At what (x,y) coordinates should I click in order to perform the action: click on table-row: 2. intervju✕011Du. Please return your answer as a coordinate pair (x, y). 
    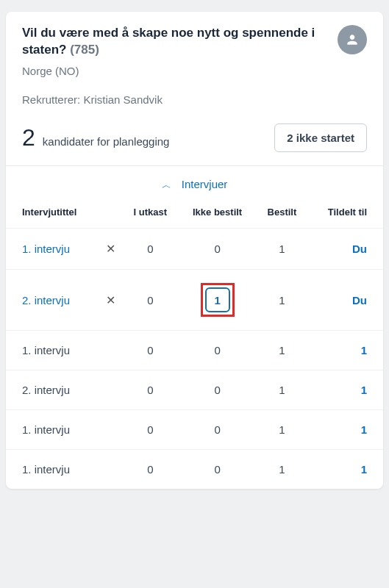
    Looking at the image, I should click on (194, 300).